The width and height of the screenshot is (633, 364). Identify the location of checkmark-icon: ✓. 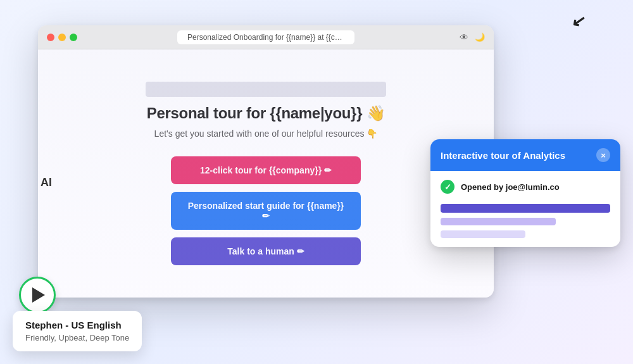
(448, 187).